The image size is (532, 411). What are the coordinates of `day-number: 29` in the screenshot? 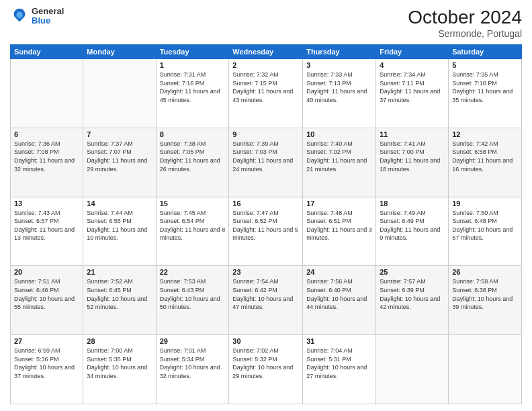 It's located at (193, 341).